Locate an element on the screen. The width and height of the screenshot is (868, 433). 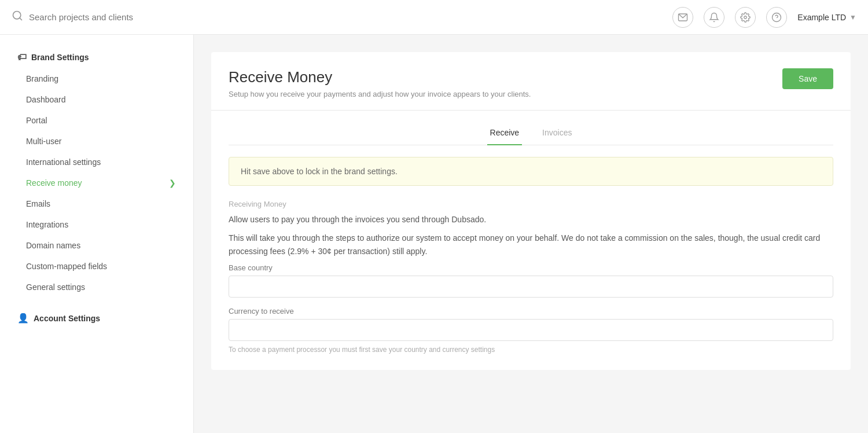
page-subtitle: Setup how you receive your payments and … is located at coordinates (380, 94).